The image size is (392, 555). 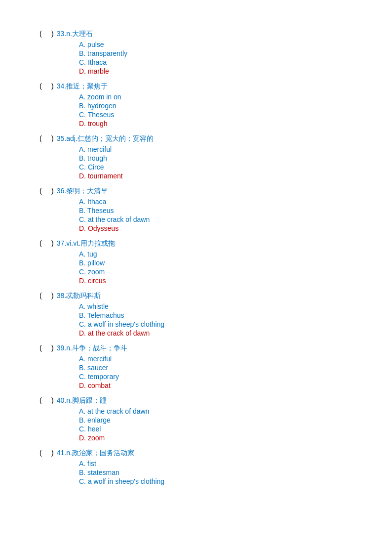 What do you see at coordinates (52, 243) in the screenshot?
I see `bracket-right-q37: )` at bounding box center [52, 243].